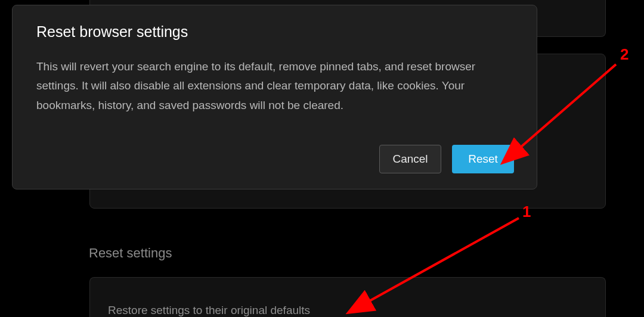 The image size is (644, 317). Describe the element at coordinates (624, 54) in the screenshot. I see `annotation-label-2: 2` at that location.